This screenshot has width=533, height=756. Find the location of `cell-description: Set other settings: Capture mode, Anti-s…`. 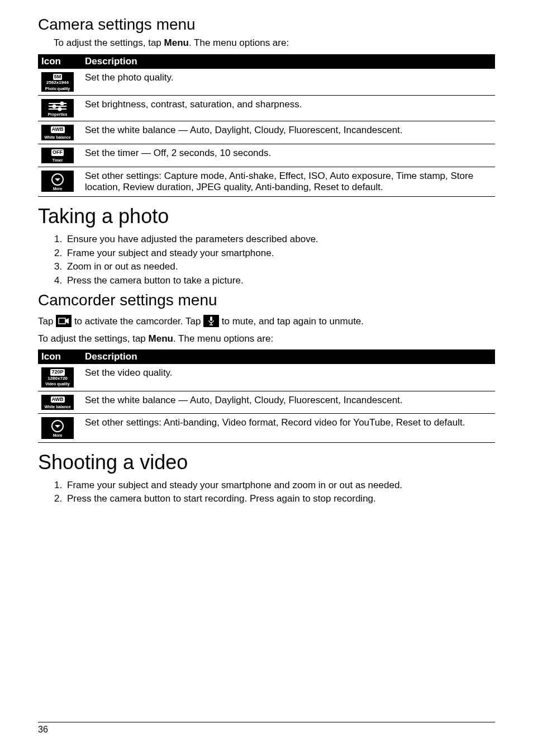

cell-description: Set other settings: Capture mode, Anti-s… is located at coordinates (288, 182).